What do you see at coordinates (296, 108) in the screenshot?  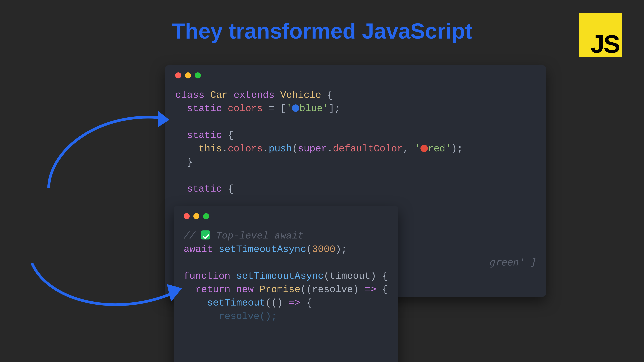 I see `blue-circle-icon` at bounding box center [296, 108].